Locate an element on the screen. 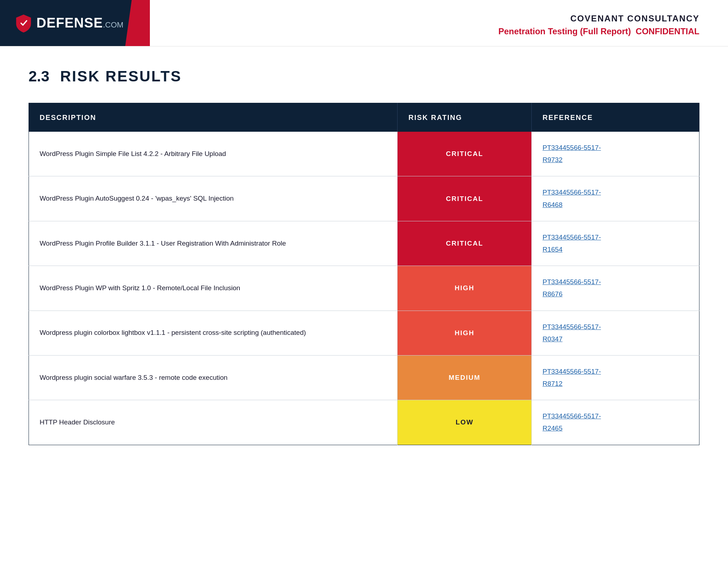  table-row: HTTP Header DisclosureLOWPT33445566-5517… is located at coordinates (364, 423).